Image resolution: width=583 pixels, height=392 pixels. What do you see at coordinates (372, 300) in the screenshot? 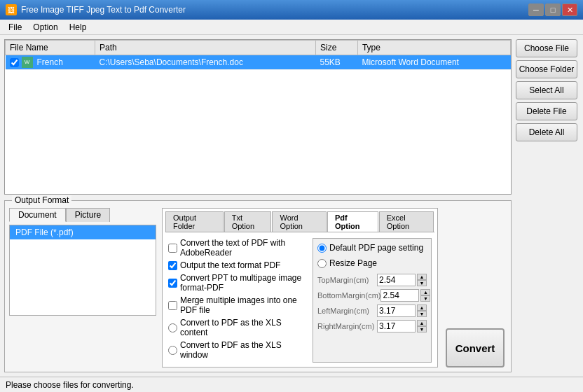
I see `pdf-margin-panel: Default PDF page setting Resize Page Top…` at bounding box center [372, 300].